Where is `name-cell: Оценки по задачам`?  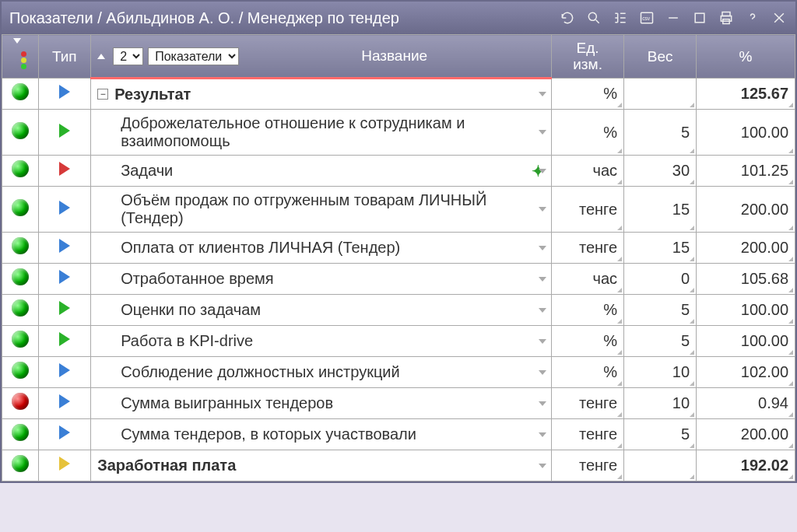
name-cell: Оценки по задачам is located at coordinates (321, 310).